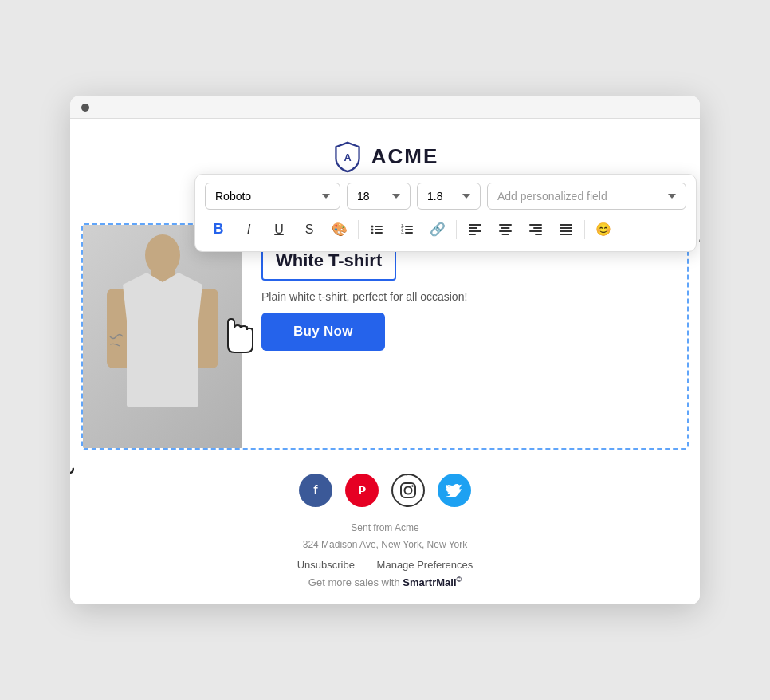 The height and width of the screenshot is (700, 770). Describe the element at coordinates (163, 336) in the screenshot. I see `product-image-area` at that location.